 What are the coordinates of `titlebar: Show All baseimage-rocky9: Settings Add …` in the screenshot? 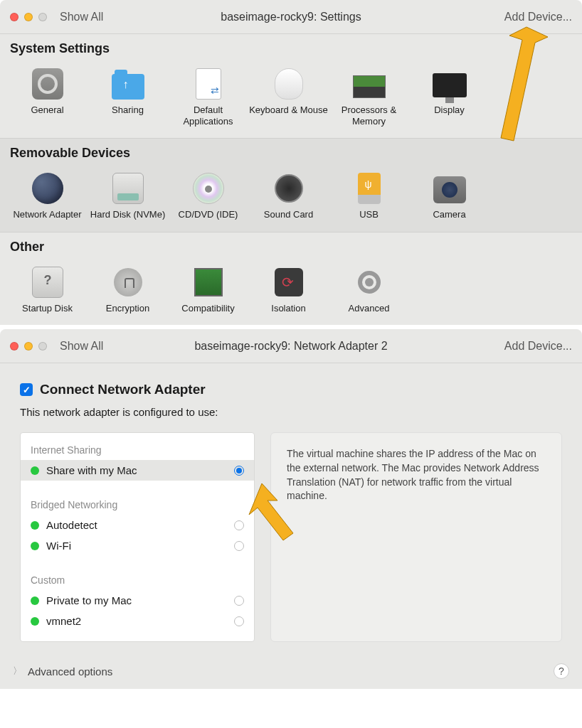 It's located at (291, 17).